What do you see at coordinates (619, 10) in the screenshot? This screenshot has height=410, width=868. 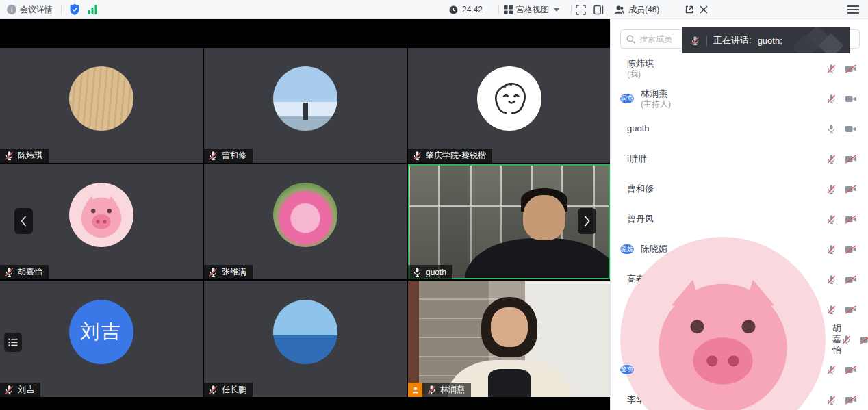 I see `members-icon` at bounding box center [619, 10].